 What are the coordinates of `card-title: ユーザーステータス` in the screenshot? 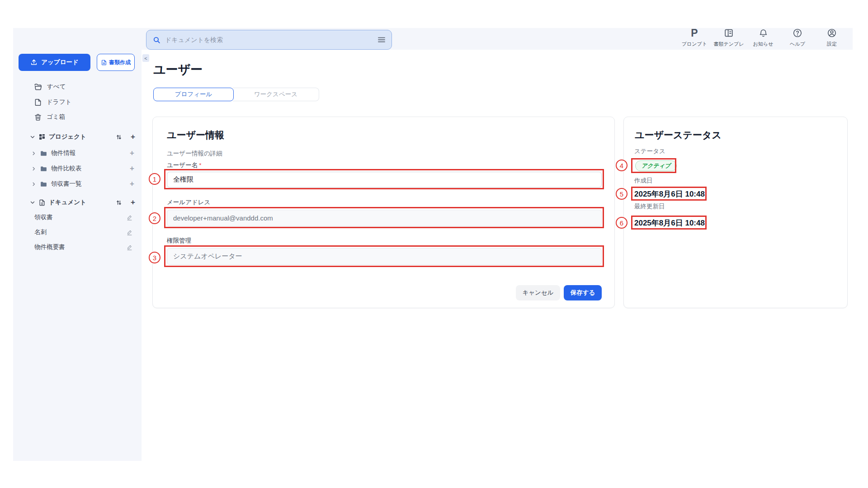 It's located at (678, 135).